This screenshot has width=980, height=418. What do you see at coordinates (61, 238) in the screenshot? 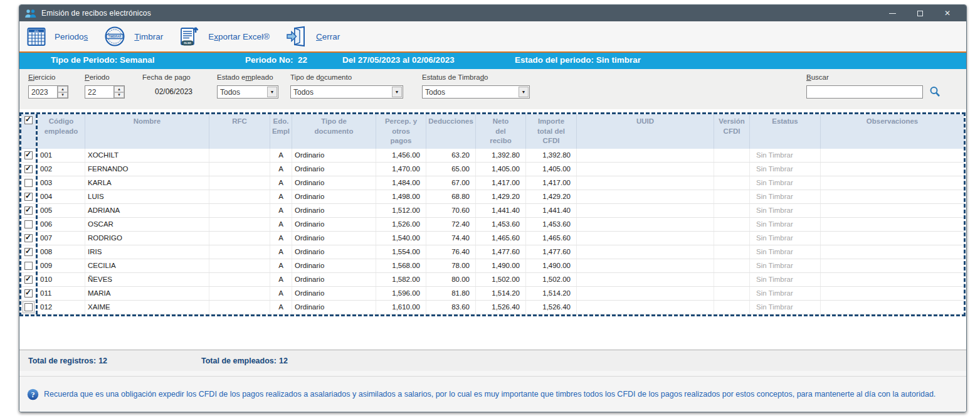
I see `cell-codigo: 007` at bounding box center [61, 238].